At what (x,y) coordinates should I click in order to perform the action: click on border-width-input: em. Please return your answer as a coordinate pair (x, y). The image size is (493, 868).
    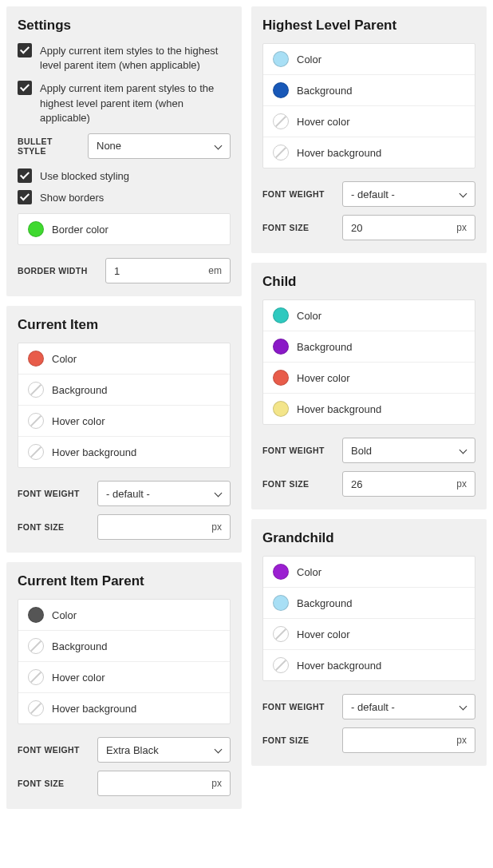
    Looking at the image, I should click on (168, 271).